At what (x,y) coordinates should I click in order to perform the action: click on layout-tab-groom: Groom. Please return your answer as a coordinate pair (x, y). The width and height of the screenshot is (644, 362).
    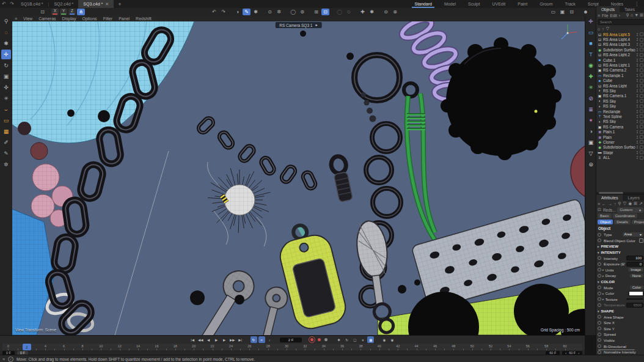
    Looking at the image, I should click on (546, 4).